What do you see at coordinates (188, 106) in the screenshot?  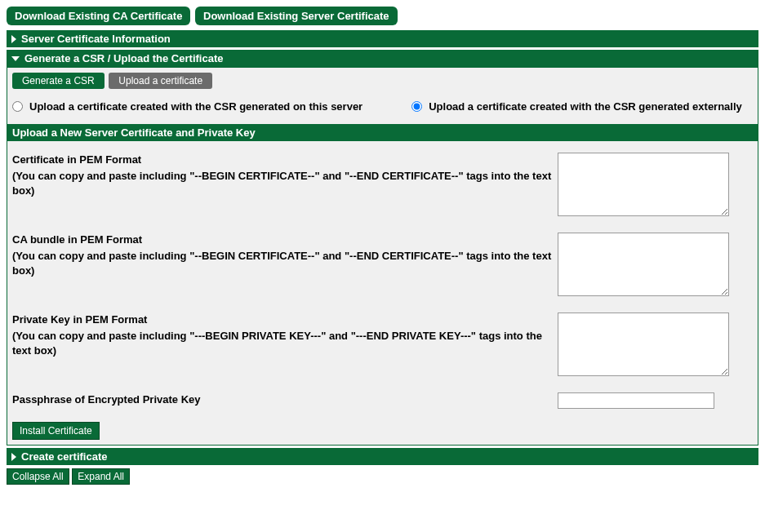 I see `radio-this-server: Upload a certificate created with the CS…` at bounding box center [188, 106].